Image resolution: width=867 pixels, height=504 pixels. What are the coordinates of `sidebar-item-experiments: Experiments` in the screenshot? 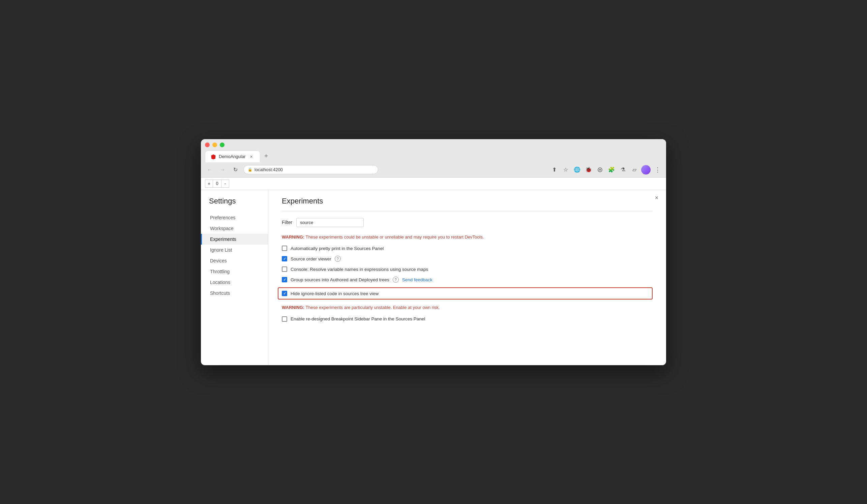 It's located at (235, 239).